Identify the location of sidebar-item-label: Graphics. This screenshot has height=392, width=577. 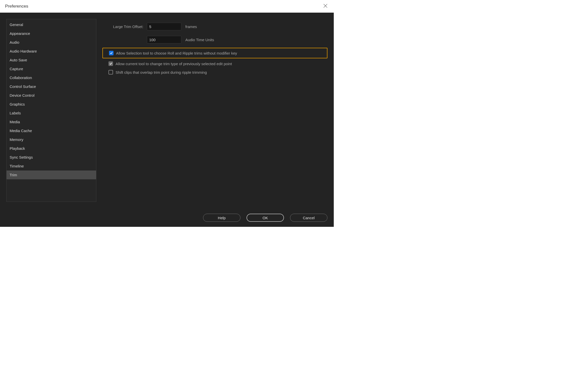
(17, 104).